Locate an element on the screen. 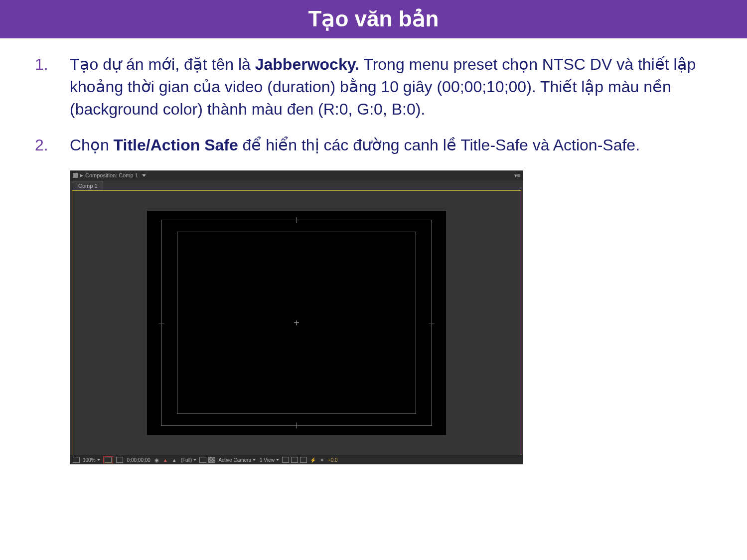  tick-bottom is located at coordinates (297, 425).